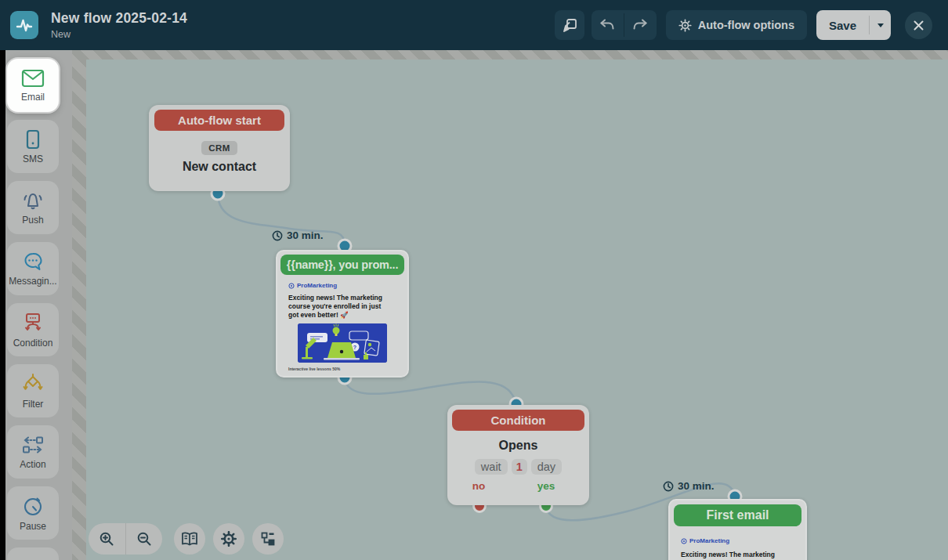 This screenshot has width=948, height=560. Describe the element at coordinates (33, 97) in the screenshot. I see `sidebar-item-label: Email` at that location.